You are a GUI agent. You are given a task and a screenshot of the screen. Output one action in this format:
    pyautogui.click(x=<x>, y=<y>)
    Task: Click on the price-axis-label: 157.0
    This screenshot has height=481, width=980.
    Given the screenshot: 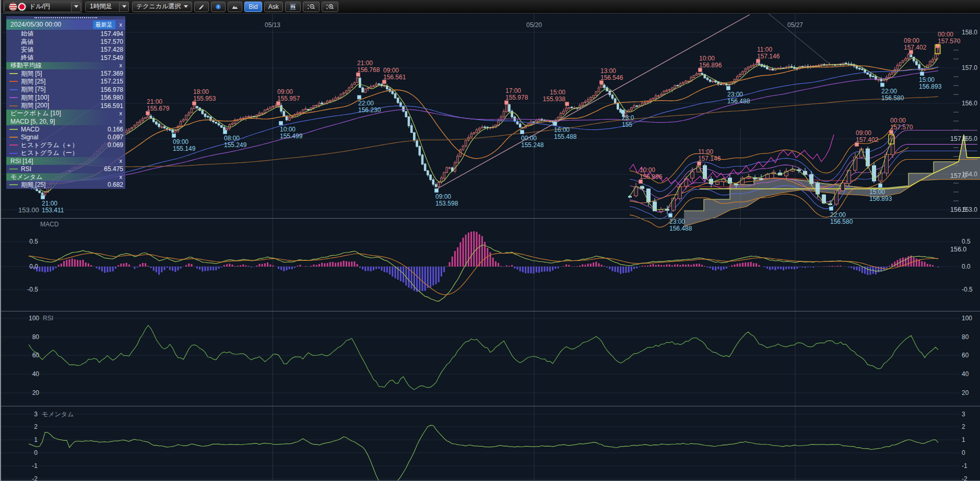 What is the action you would take?
    pyautogui.click(x=970, y=68)
    